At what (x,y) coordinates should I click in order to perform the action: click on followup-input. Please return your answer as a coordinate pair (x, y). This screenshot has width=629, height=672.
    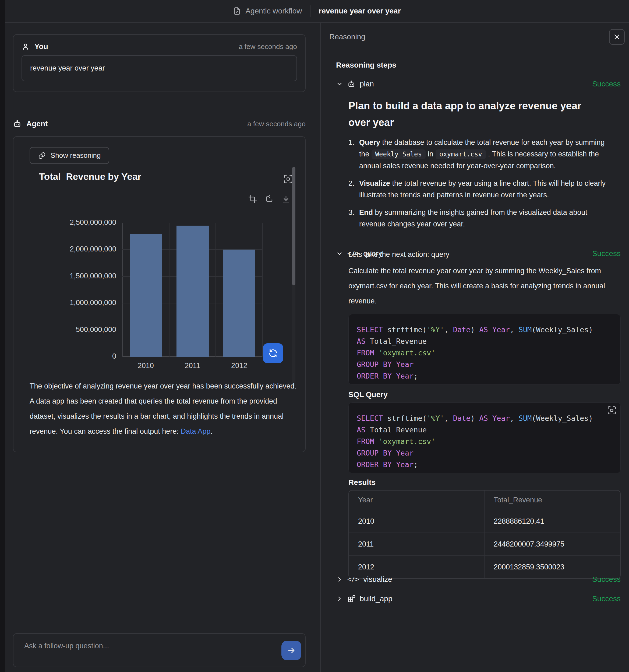
    Looking at the image, I should click on (159, 650).